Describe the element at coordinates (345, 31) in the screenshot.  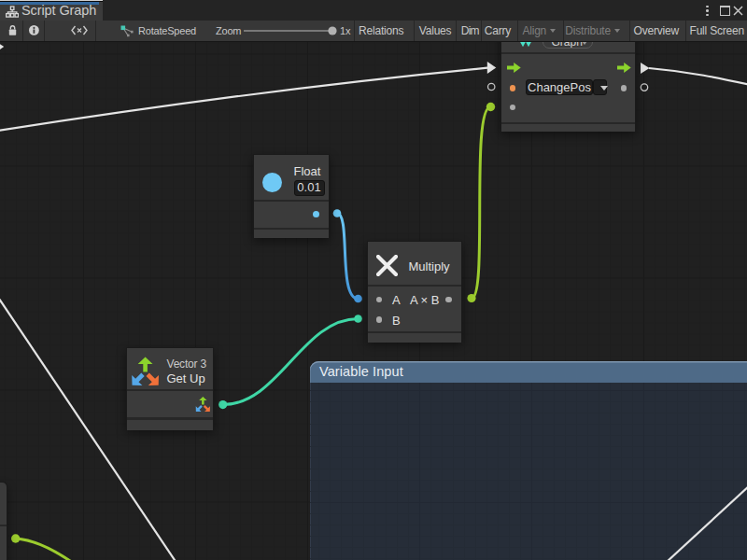
I see `svg-text: 1x` at that location.